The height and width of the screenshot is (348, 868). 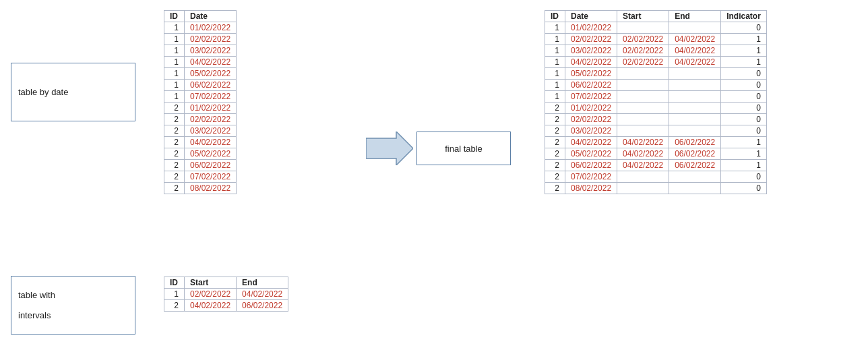 What do you see at coordinates (643, 51) in the screenshot?
I see `cell-start: 02/02/2022` at bounding box center [643, 51].